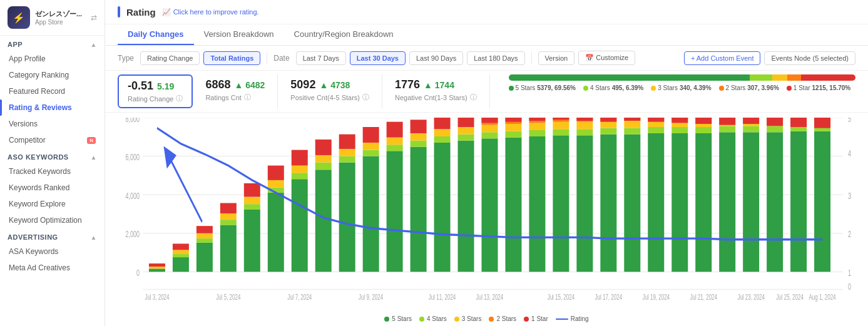 Image resolution: width=868 pixels, height=326 pixels. What do you see at coordinates (810, 58) in the screenshot?
I see `events-node-btn: Events Node (5 selected)` at bounding box center [810, 58].